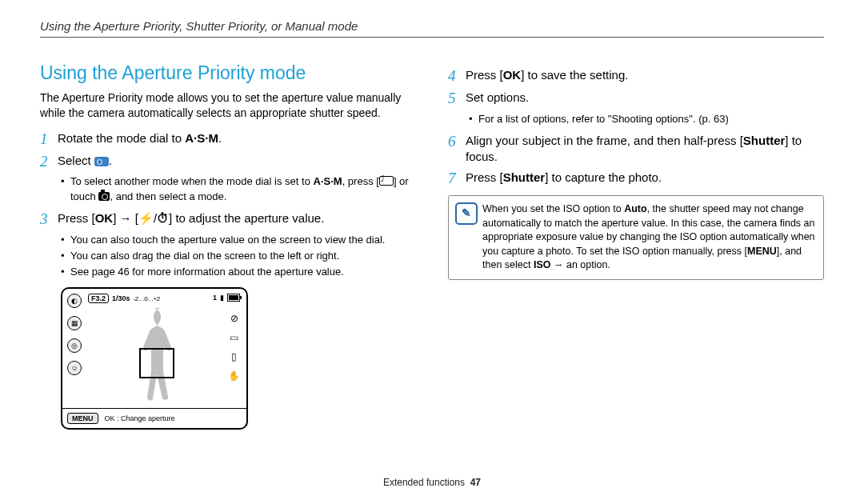 The image size is (864, 504). Describe the element at coordinates (147, 299) in the screenshot. I see `lcd-ev-scale: -2…0…+2` at that location.